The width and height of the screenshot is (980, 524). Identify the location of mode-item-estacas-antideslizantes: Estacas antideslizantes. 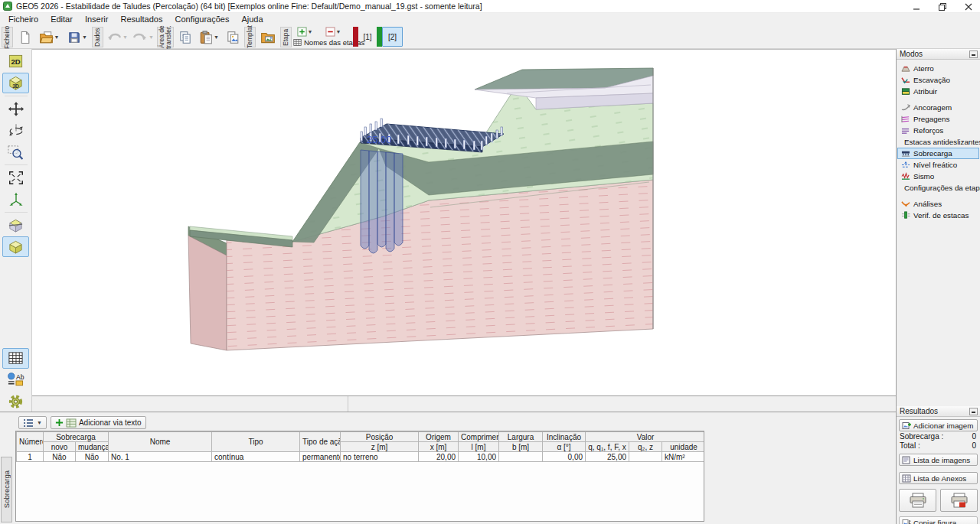
(939, 142).